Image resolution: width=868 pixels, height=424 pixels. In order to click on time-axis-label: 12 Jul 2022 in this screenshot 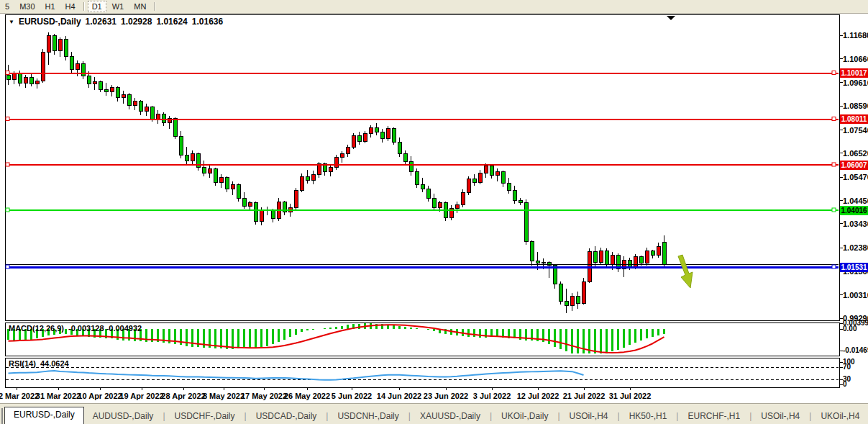, I will do `click(538, 396)`.